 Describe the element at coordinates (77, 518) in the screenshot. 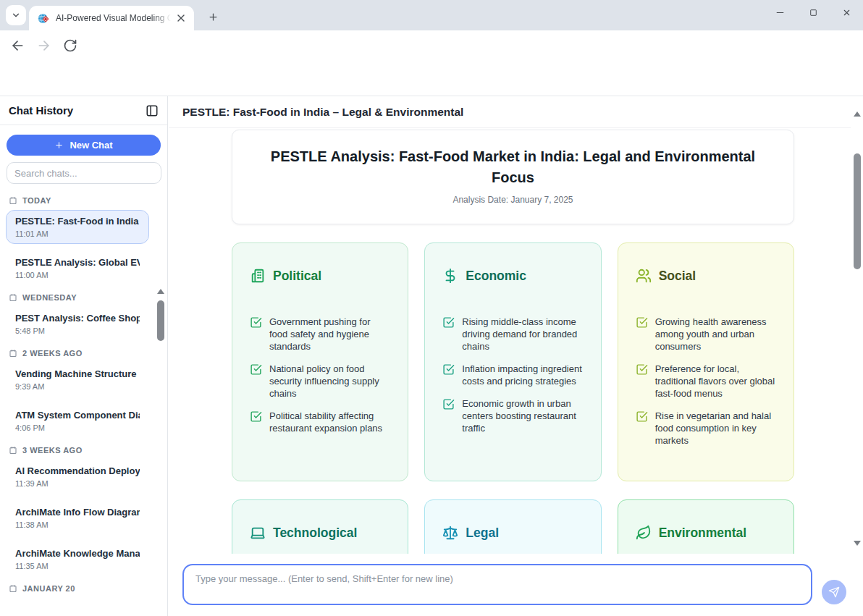

I see `group-items: AI Recommendation Deploy... 11:39 AM Arc…` at that location.